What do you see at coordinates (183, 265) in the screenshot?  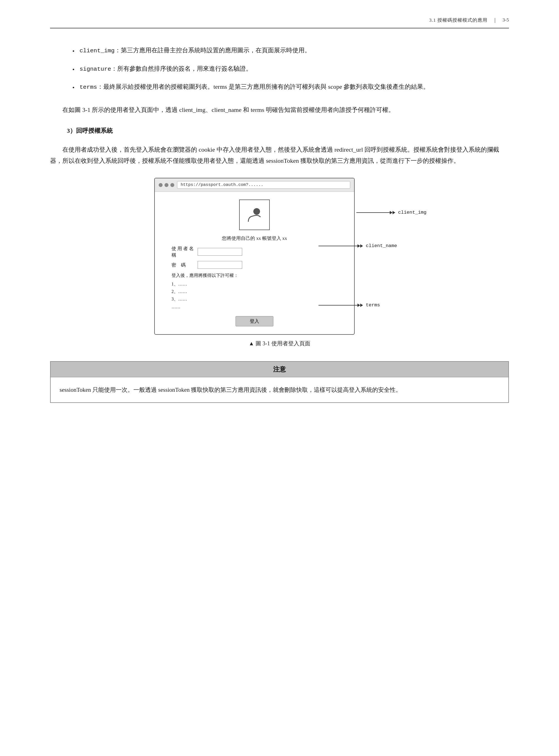 I see `password-label: 密 碼` at bounding box center [183, 265].